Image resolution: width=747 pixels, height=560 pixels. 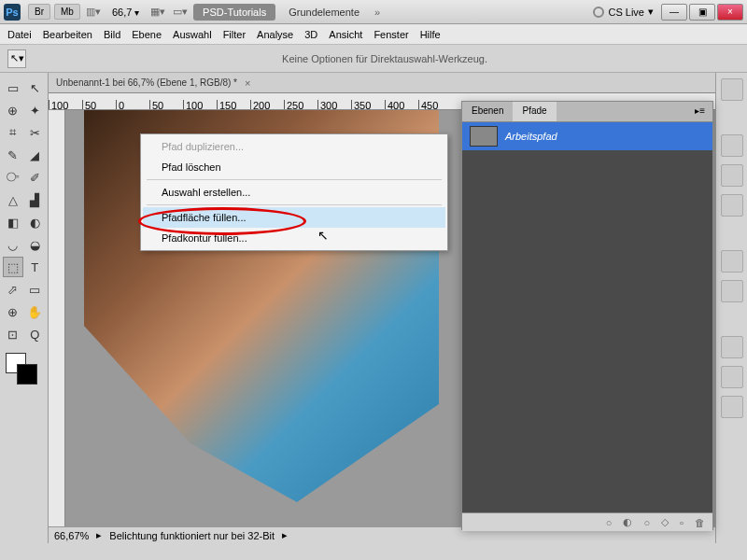 I want to click on tool-3-0: ✎, so click(x=13, y=155).